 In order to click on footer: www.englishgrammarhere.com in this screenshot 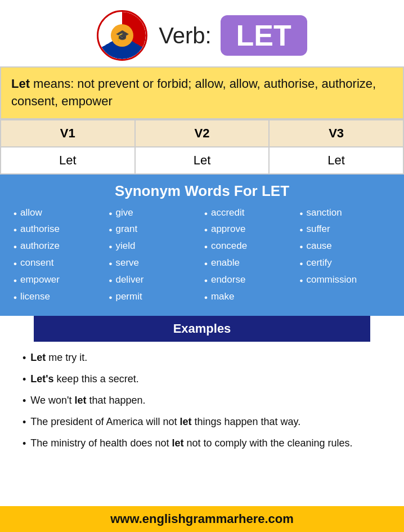, I will do `click(202, 519)`.